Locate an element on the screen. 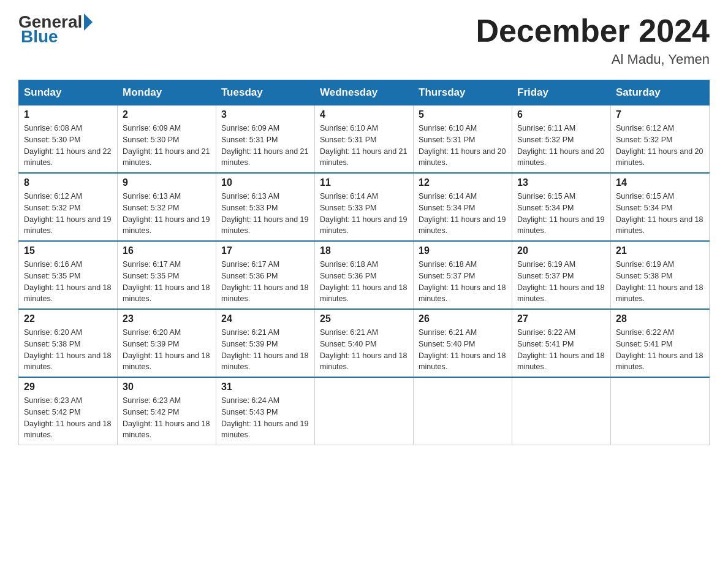 The image size is (728, 563). day-number: 5 is located at coordinates (463, 115).